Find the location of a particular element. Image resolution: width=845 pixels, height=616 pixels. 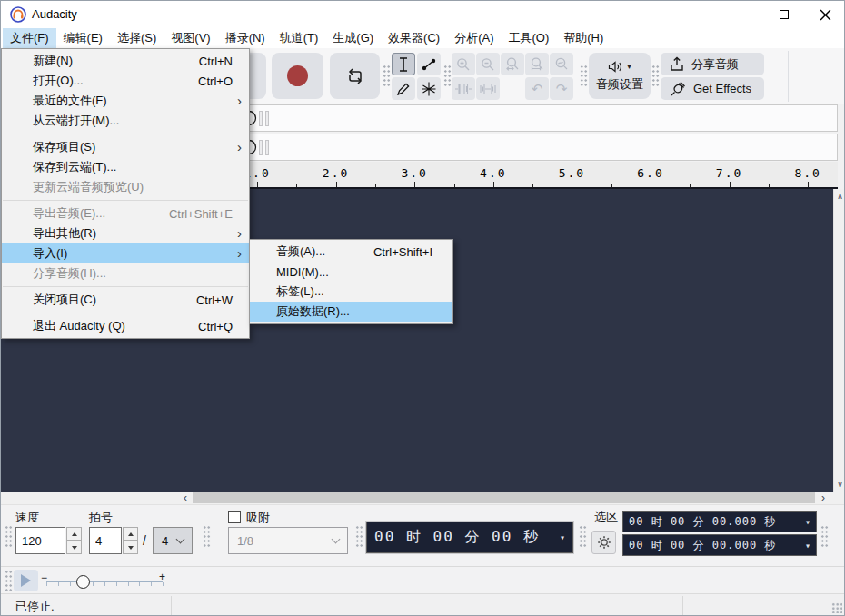

import-submenu-item-audio: 音频(A)...Ctrl+Shift+I is located at coordinates (351, 252).